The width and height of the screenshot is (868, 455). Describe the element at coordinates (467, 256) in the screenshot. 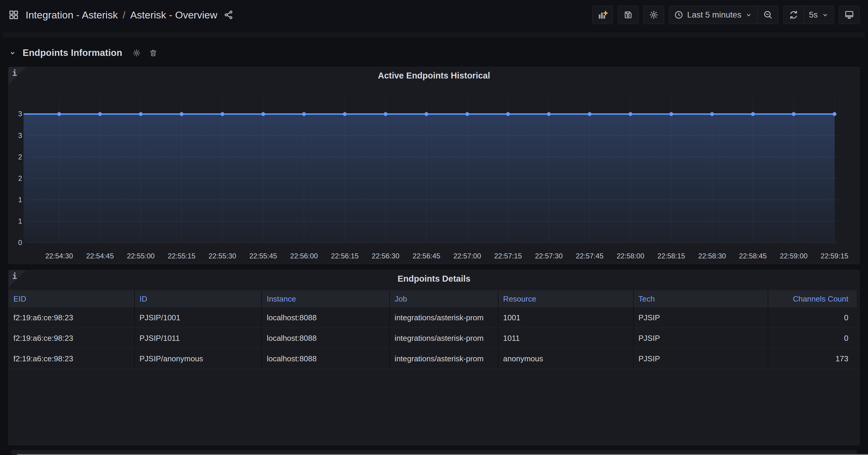

I see `x-tick-label: 22:57:00` at that location.